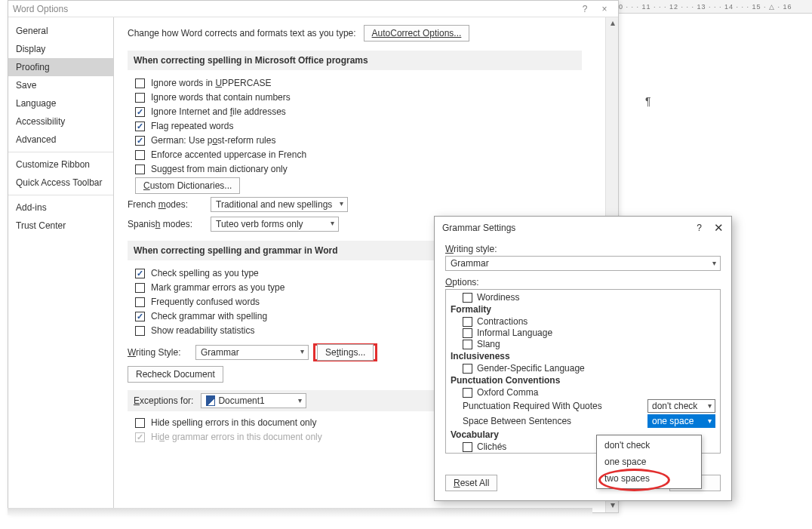 This screenshot has height=529, width=812. I want to click on chk-grammar-type-label: Mark grammar errors as you type, so click(217, 288).